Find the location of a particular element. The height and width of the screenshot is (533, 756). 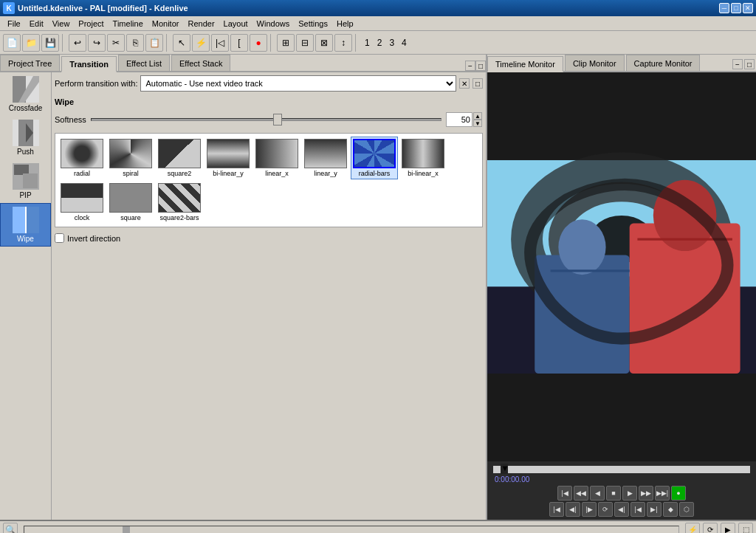

transition-close: ✕ is located at coordinates (464, 83).